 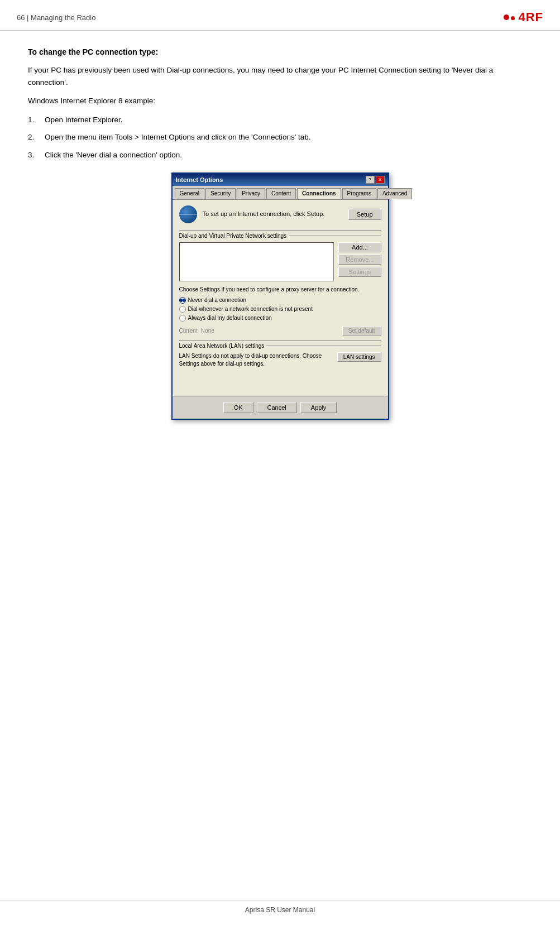 What do you see at coordinates (360, 260) in the screenshot?
I see `remove-button: Remove...` at bounding box center [360, 260].